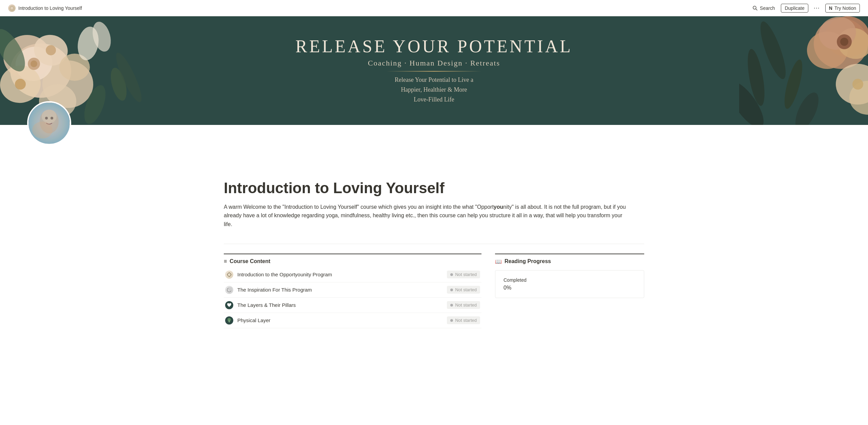  What do you see at coordinates (427, 216) in the screenshot?
I see `page-description: A warm Welcome to the "Introduction to L…` at bounding box center [427, 216].